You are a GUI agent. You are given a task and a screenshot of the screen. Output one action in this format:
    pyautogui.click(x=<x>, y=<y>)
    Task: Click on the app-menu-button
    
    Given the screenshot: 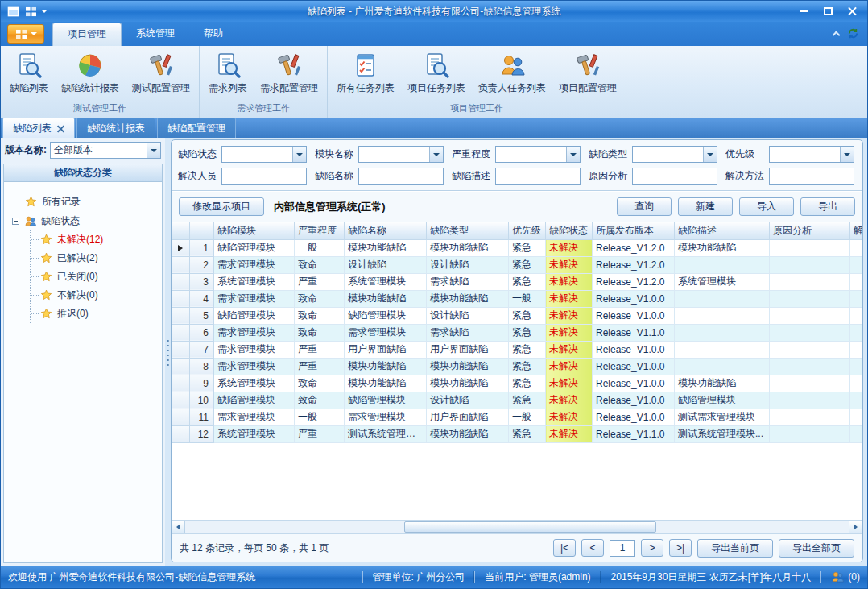 What is the action you would take?
    pyautogui.click(x=26, y=34)
    